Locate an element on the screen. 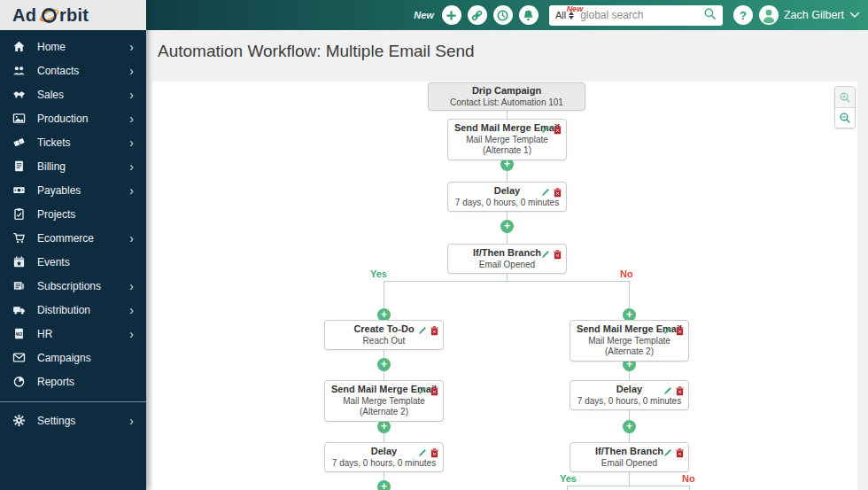 The width and height of the screenshot is (868, 490). sales-icon is located at coordinates (19, 95).